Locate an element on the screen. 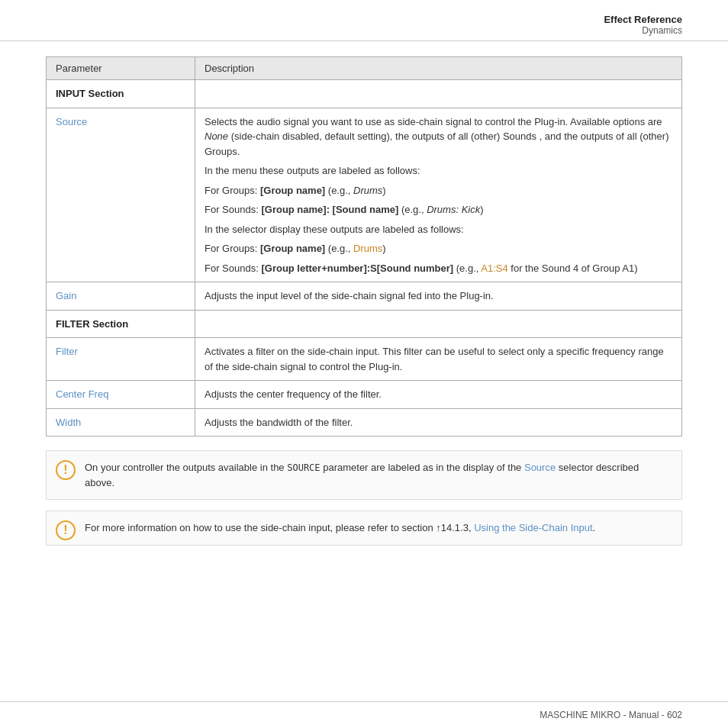  table-row: Width Adjusts the bandwidth of the filte… is located at coordinates (365, 423).